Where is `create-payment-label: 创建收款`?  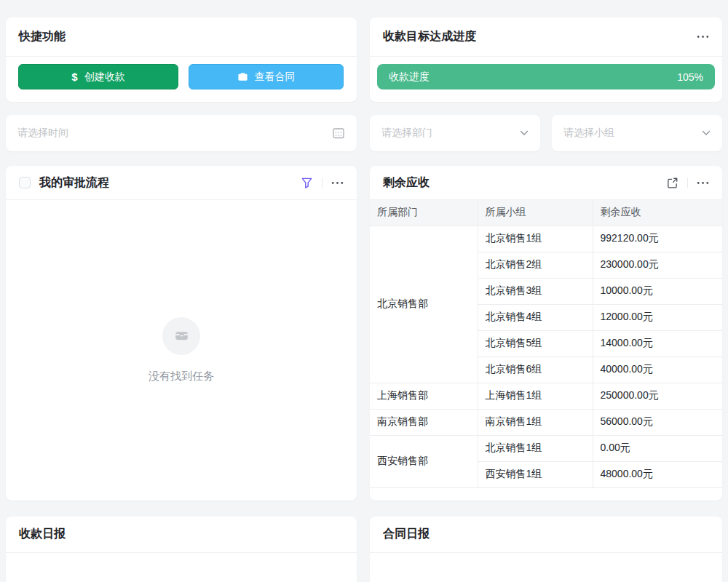
create-payment-label: 创建收款 is located at coordinates (105, 77).